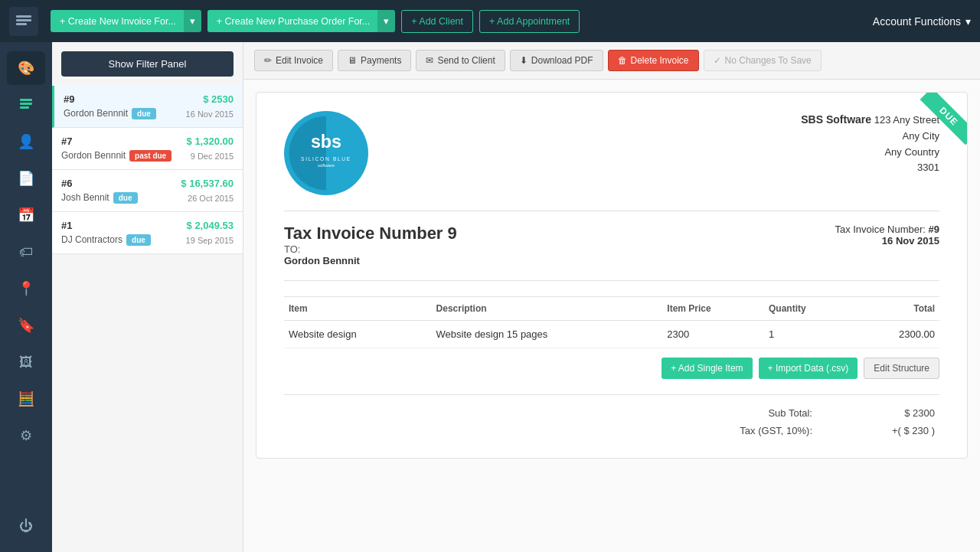 This screenshot has height=552, width=980. What do you see at coordinates (210, 114) in the screenshot?
I see `invoice-date: 16 Nov 2015` at bounding box center [210, 114].